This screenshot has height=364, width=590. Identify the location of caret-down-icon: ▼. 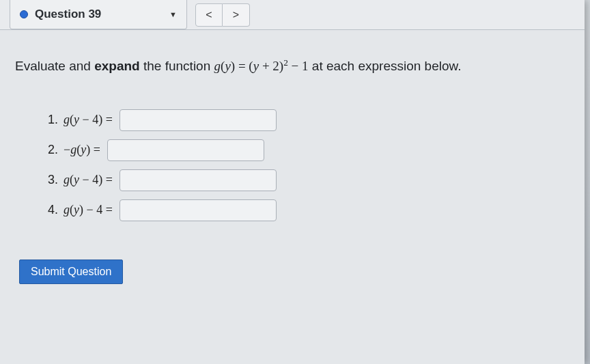
(173, 14).